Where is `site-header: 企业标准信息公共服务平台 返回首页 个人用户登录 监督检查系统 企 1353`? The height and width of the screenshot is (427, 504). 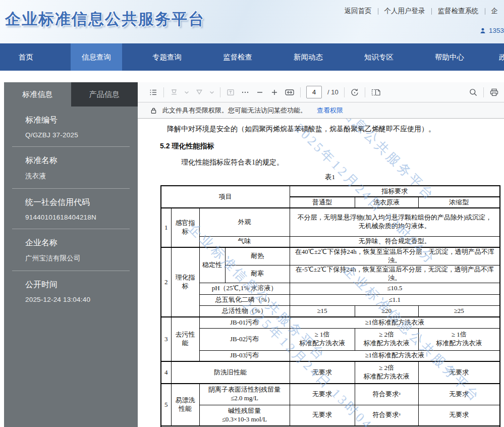
site-header: 企业标准信息公共服务平台 返回首页 个人用户登录 监督检查系统 企 1353 is located at coordinates (252, 22).